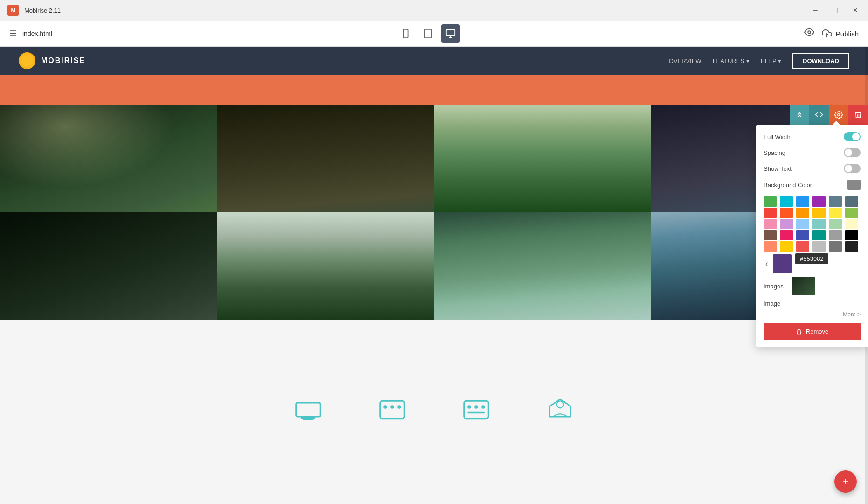  I want to click on trash-icon, so click(799, 332).